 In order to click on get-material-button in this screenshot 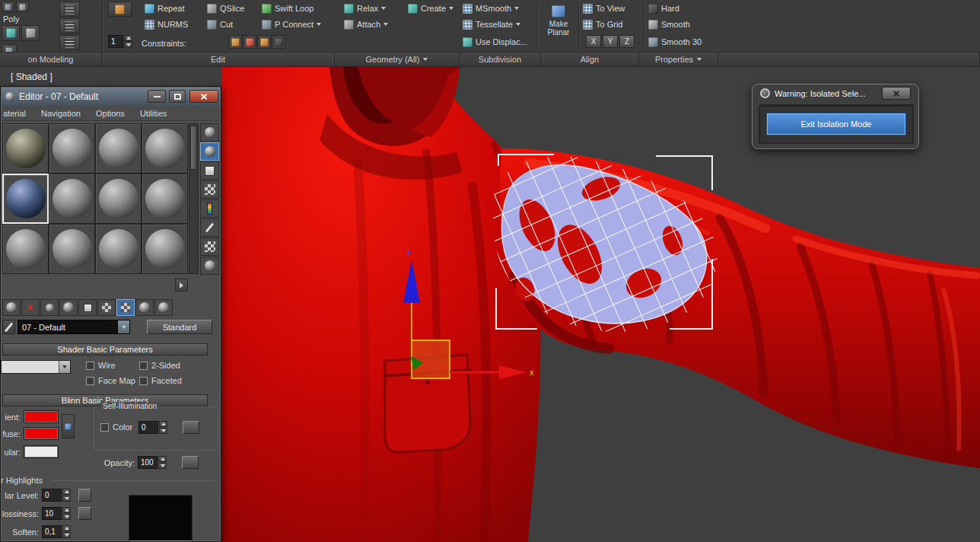, I will do `click(11, 308)`.